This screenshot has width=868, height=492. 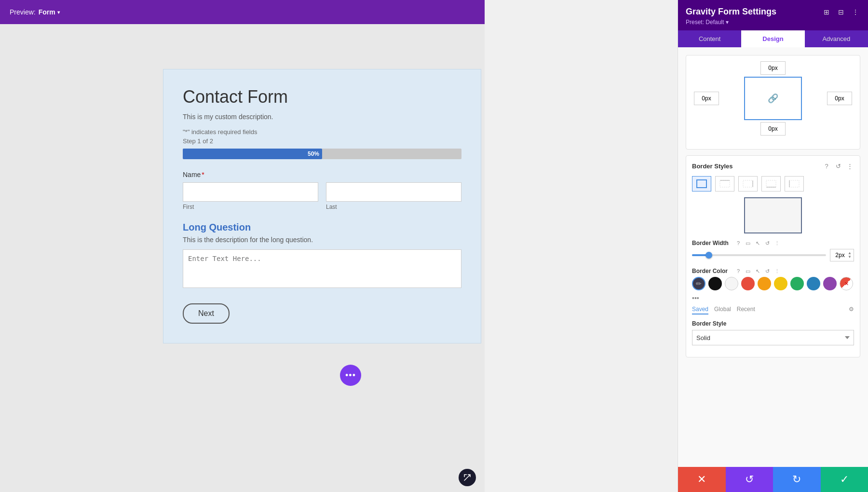 What do you see at coordinates (322, 141) in the screenshot?
I see `step-info: Step 1 of 2` at bounding box center [322, 141].